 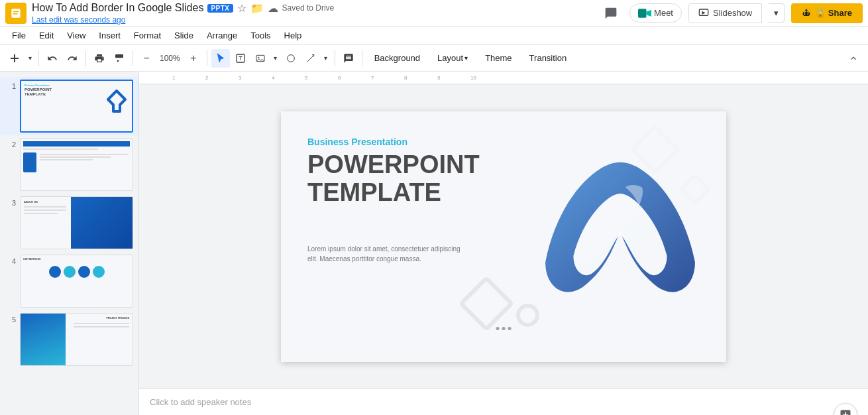 I want to click on line-dropdown: ▾, so click(x=326, y=58).